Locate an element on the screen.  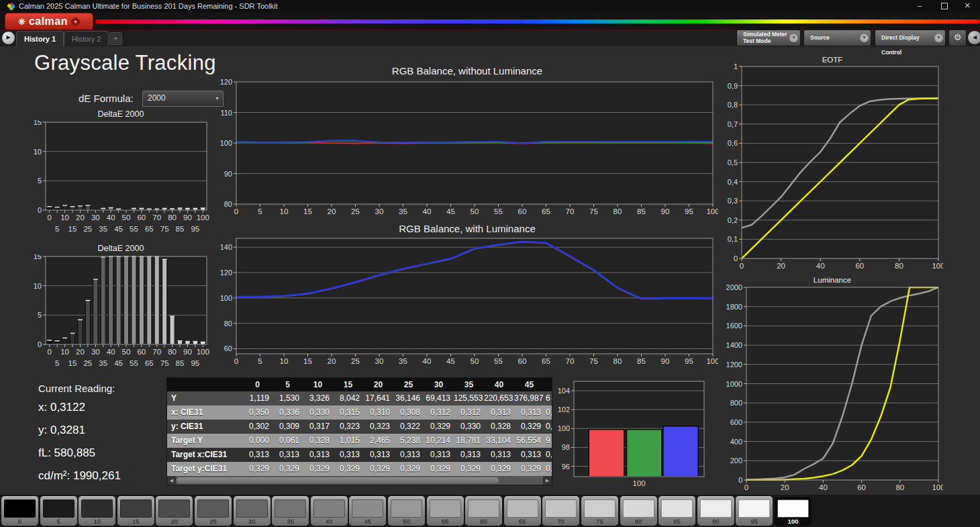
table-cell: 0, is located at coordinates (548, 455).